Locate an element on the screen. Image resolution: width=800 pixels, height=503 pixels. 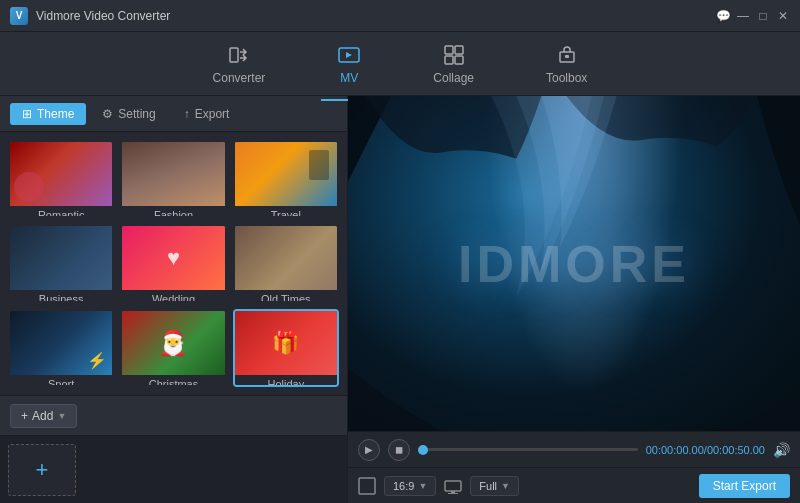
theme-christmas-label: Christmas is located at coordinates (173, 381).